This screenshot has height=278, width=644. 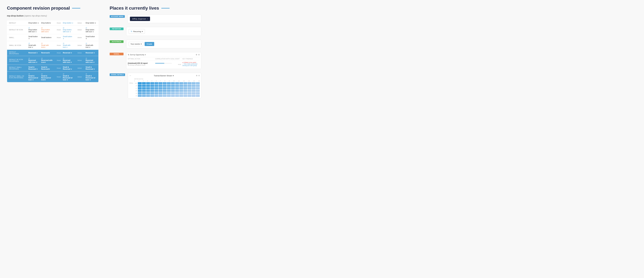 I want to click on active-drop-btn: Reversed with icon ∨, so click(x=91, y=61).